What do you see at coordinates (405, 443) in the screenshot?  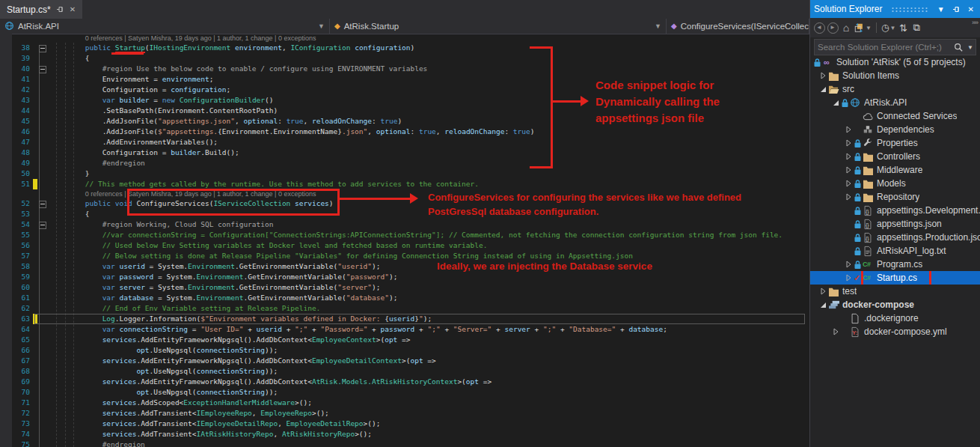 I see `code-line: 75 #endregion` at bounding box center [405, 443].